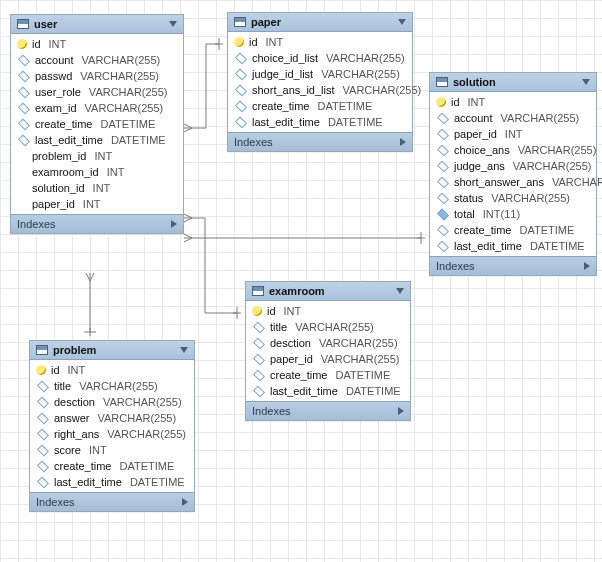  Describe the element at coordinates (112, 426) in the screenshot. I see `column-list: idINTtitleVARCHAR(255)desctionVARCHAR(25…` at that location.